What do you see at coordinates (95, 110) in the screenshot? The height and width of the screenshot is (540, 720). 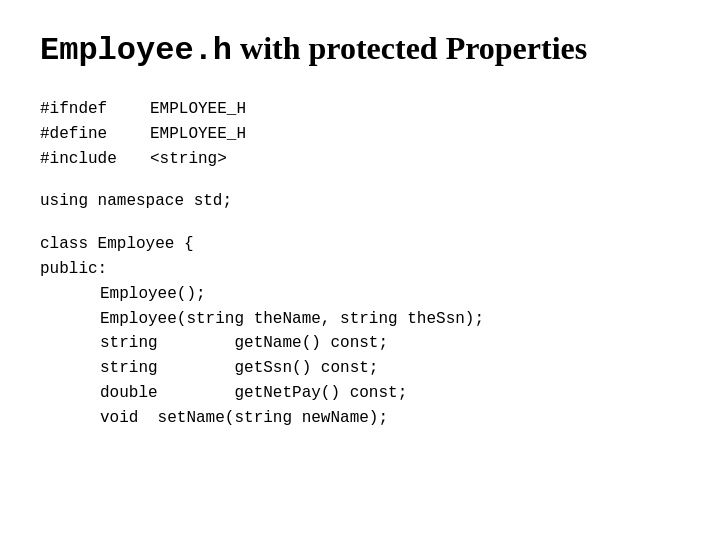 I see `ifndef-directive: #ifndef` at bounding box center [95, 110].